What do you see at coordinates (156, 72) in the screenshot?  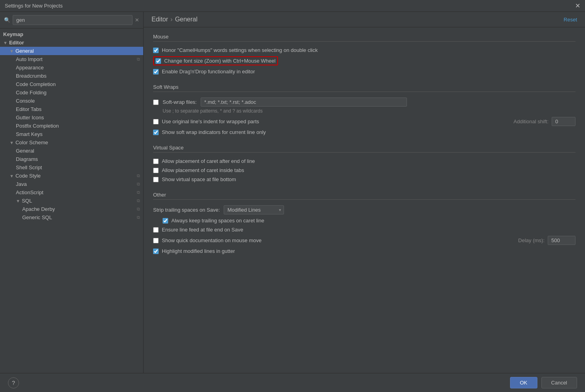 I see `drag-drop-checkbox` at bounding box center [156, 72].